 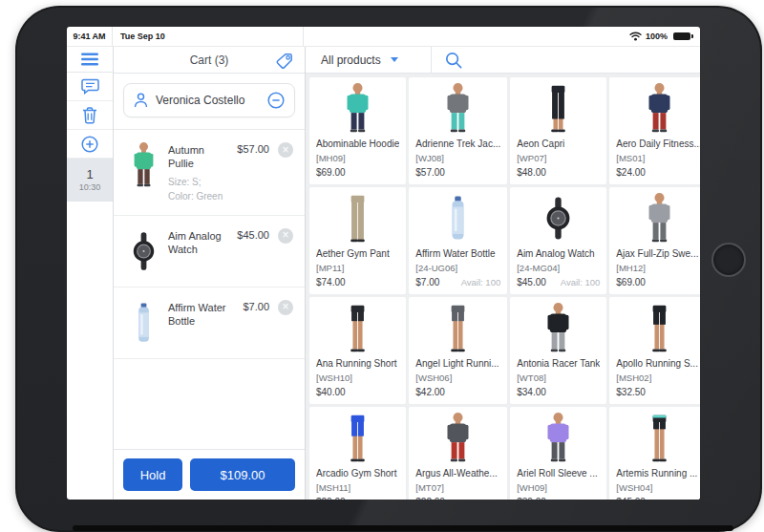 What do you see at coordinates (658, 488) in the screenshot?
I see `product-sku: [WSH04]` at bounding box center [658, 488].